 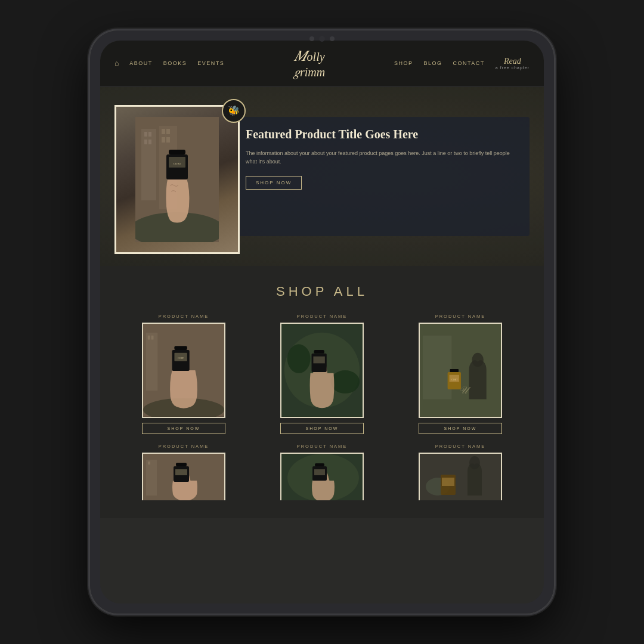 What do you see at coordinates (322, 428) in the screenshot?
I see `product-shop-btn-2: SHOP NOW` at bounding box center [322, 428].